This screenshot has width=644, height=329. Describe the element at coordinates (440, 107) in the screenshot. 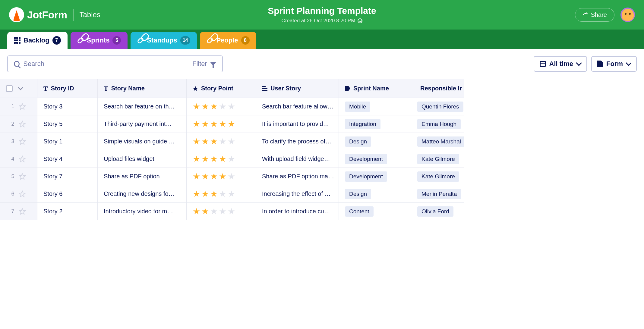

I see `person-chip: Quentin Flores` at that location.